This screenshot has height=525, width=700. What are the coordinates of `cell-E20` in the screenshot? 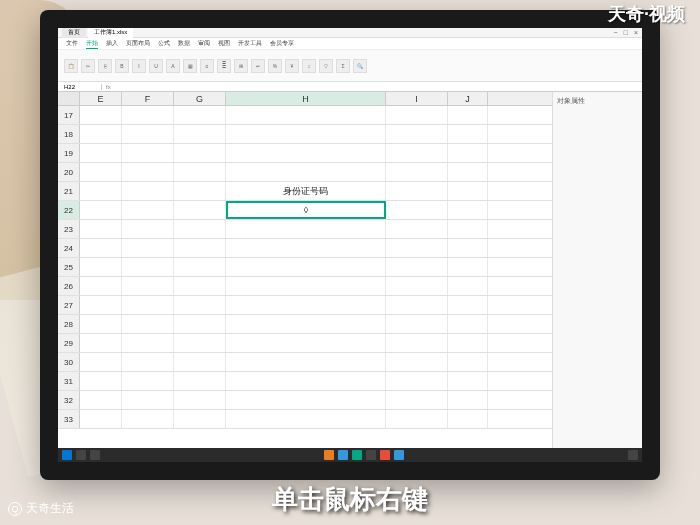 It's located at (101, 172).